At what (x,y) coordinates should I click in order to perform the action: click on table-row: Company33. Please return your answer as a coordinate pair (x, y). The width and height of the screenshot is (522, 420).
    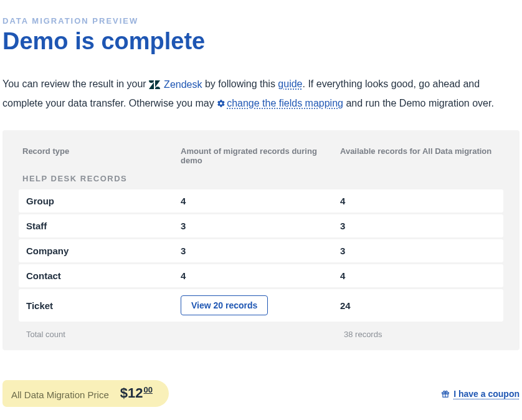
    Looking at the image, I should click on (261, 251).